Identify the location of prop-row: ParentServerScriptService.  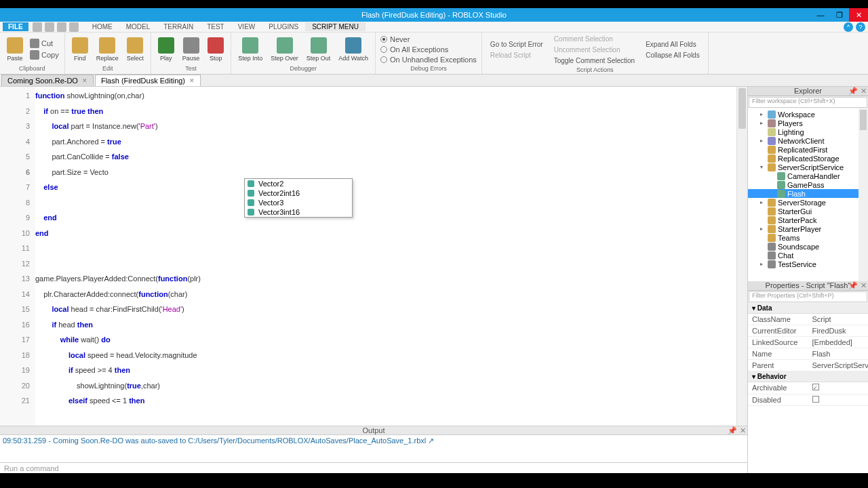
(808, 366).